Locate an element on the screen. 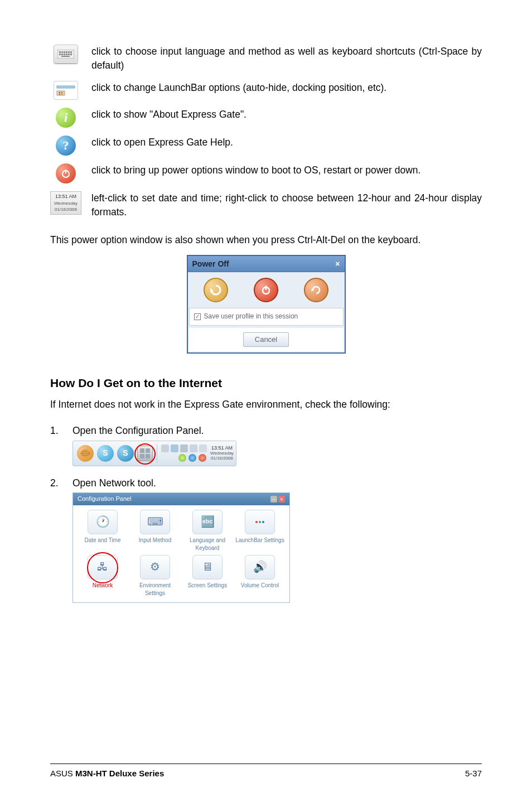  lb-clock-date: 01/16/2008 is located at coordinates (222, 458).